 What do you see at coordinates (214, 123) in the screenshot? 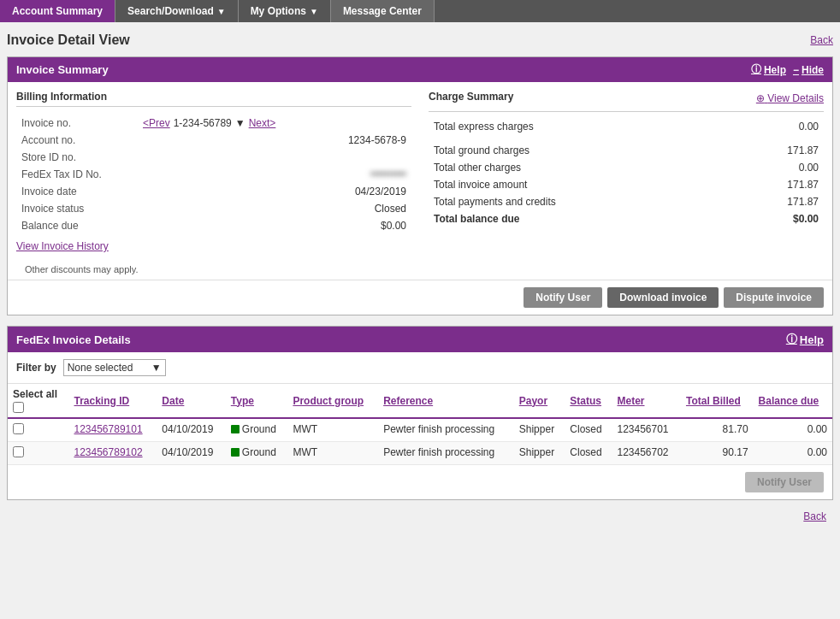
I see `billing-row-invoice-no: Invoice no. <Prev 1-234-56789 ▼ Next>` at bounding box center [214, 123].